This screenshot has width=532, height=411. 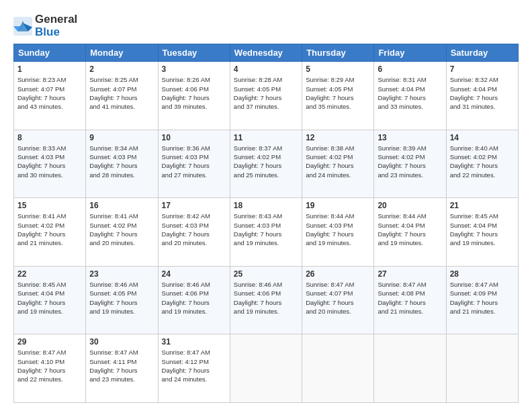 I want to click on day-info: Sunrise: 8:33 AMSunset: 4:03 PMDaylight:…, so click(x=50, y=161).